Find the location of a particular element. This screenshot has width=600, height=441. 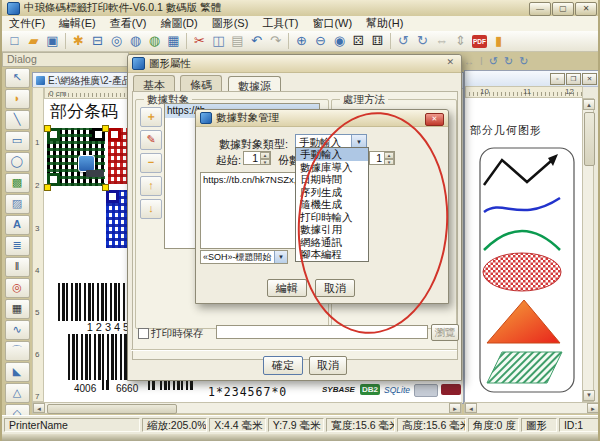

settings-gear-icon: ✱ is located at coordinates (78, 41).